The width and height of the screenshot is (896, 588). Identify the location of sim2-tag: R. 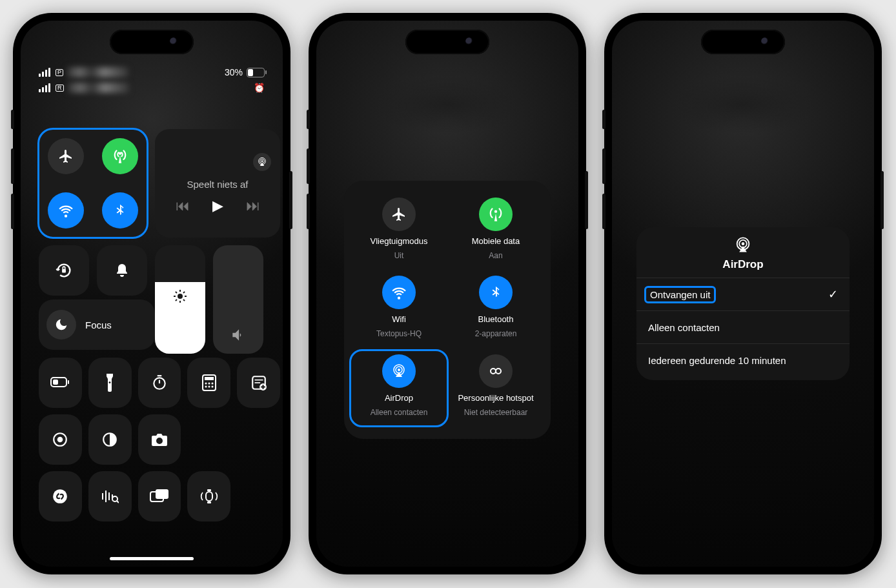
(59, 88).